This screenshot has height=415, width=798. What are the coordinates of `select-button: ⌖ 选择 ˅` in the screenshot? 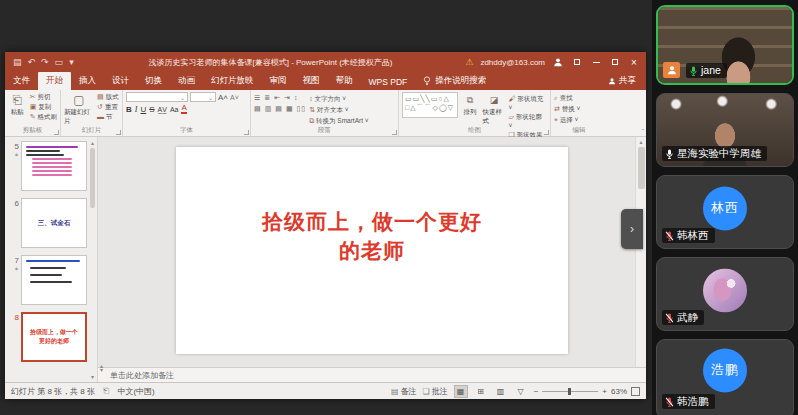 It's located at (567, 120).